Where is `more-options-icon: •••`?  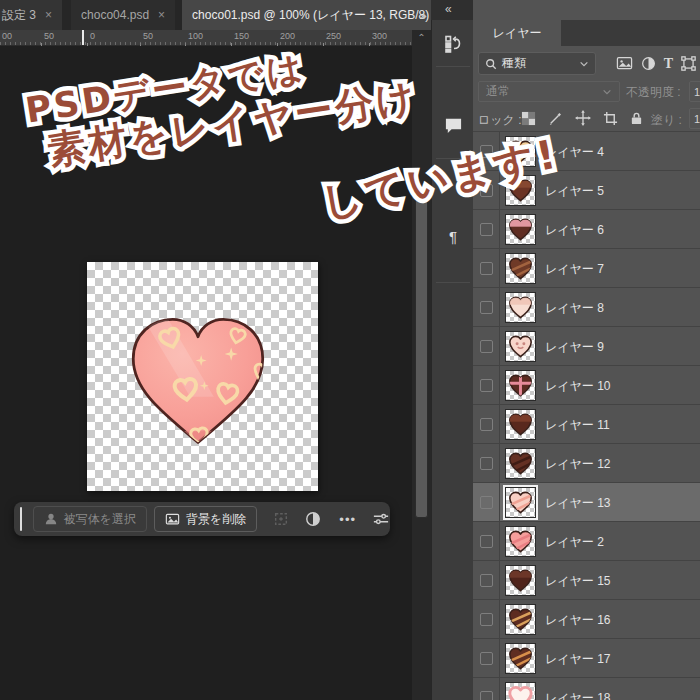 more-options-icon: ••• is located at coordinates (348, 520).